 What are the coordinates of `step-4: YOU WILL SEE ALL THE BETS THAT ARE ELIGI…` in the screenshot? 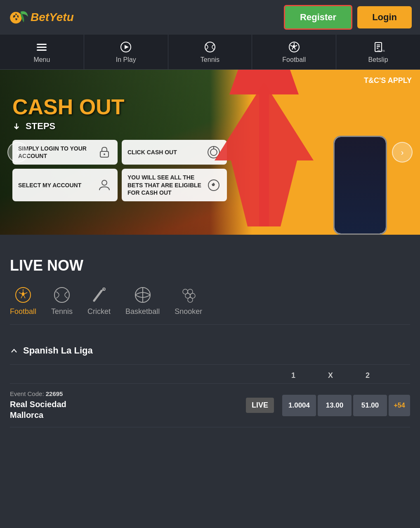 It's located at (174, 185).